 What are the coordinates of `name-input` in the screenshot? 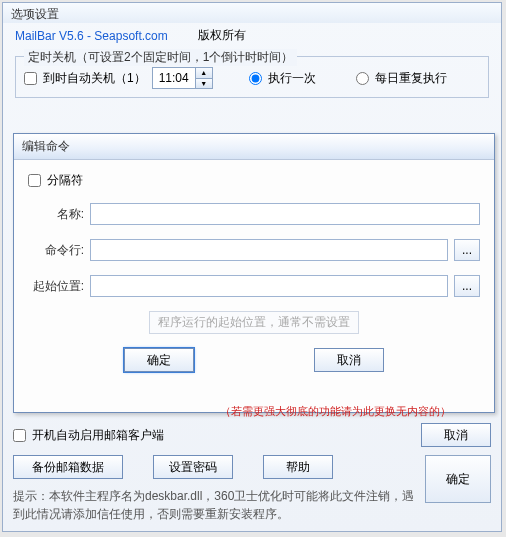 It's located at (285, 214).